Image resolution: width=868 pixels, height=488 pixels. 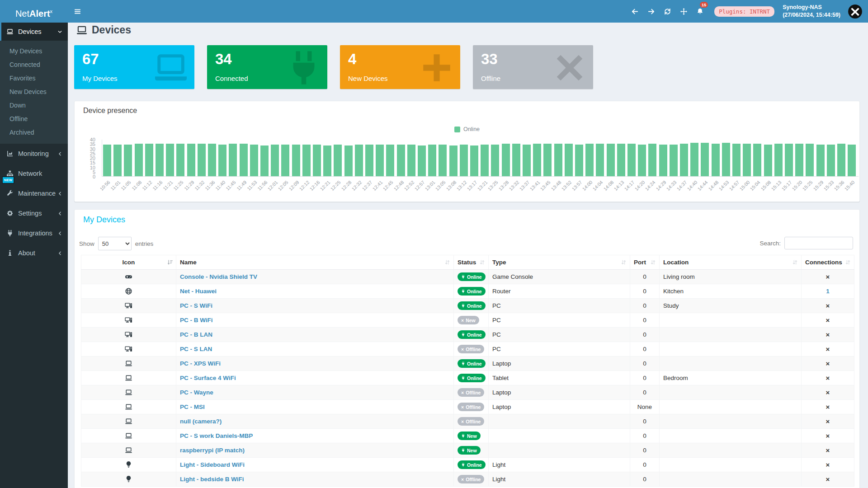 I want to click on chart-legend: Online, so click(x=467, y=129).